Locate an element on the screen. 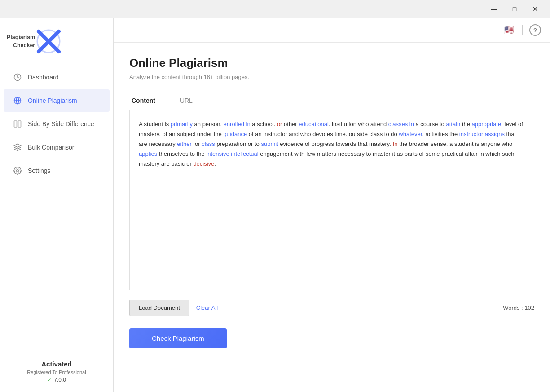 The height and width of the screenshot is (392, 550). flag-icon: 🇺🇸 is located at coordinates (509, 30).